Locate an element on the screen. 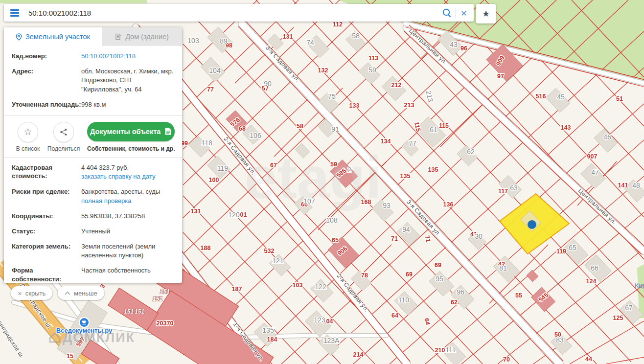 This screenshot has height=364, width=644. field-row: Риски при сделке:банкротства, аресты, су… is located at coordinates (93, 196).